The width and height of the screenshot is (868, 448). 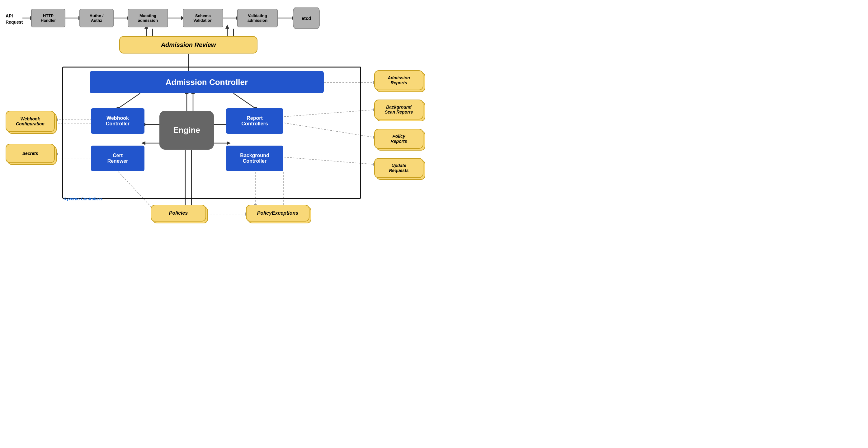 What do you see at coordinates (83, 199) in the screenshot?
I see `kyverno-controllers-label: Kyverno Controllers` at bounding box center [83, 199].